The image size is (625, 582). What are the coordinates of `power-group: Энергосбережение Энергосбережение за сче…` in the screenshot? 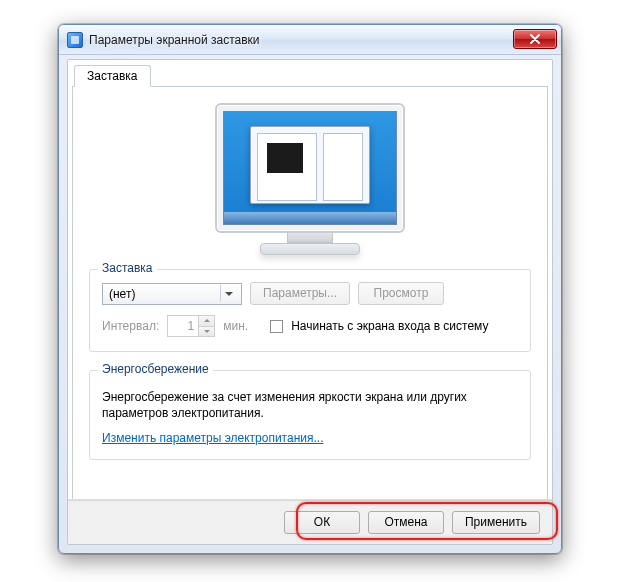 It's located at (310, 415).